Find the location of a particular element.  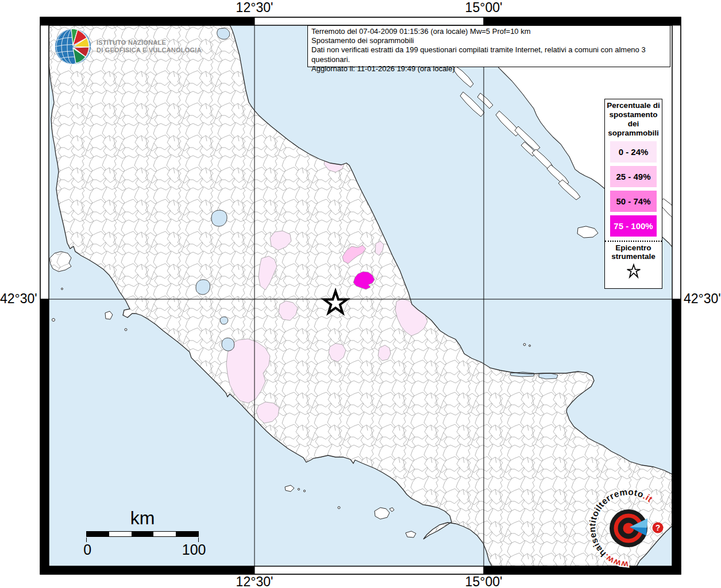

legend: Percentuale di spostamento dei soprammob… is located at coordinates (633, 194).